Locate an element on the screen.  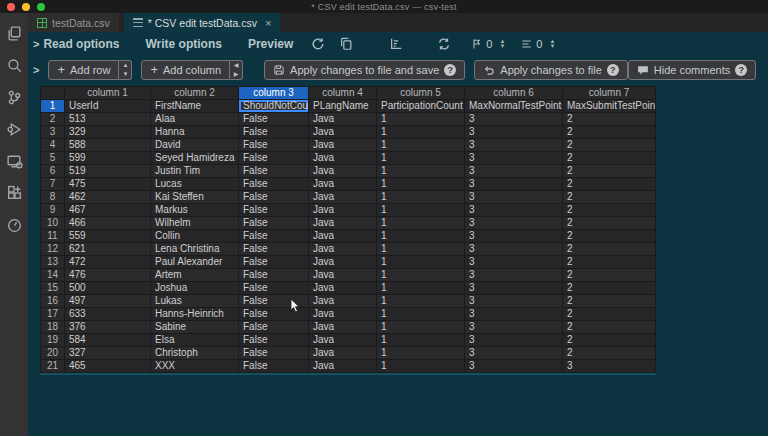
row-number: 17 is located at coordinates (53, 314).